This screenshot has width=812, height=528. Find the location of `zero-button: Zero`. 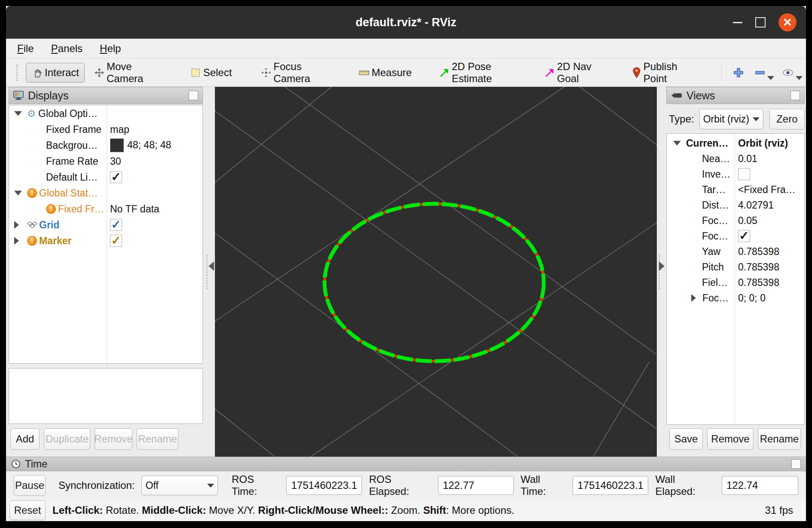

zero-button: Zero is located at coordinates (787, 119).